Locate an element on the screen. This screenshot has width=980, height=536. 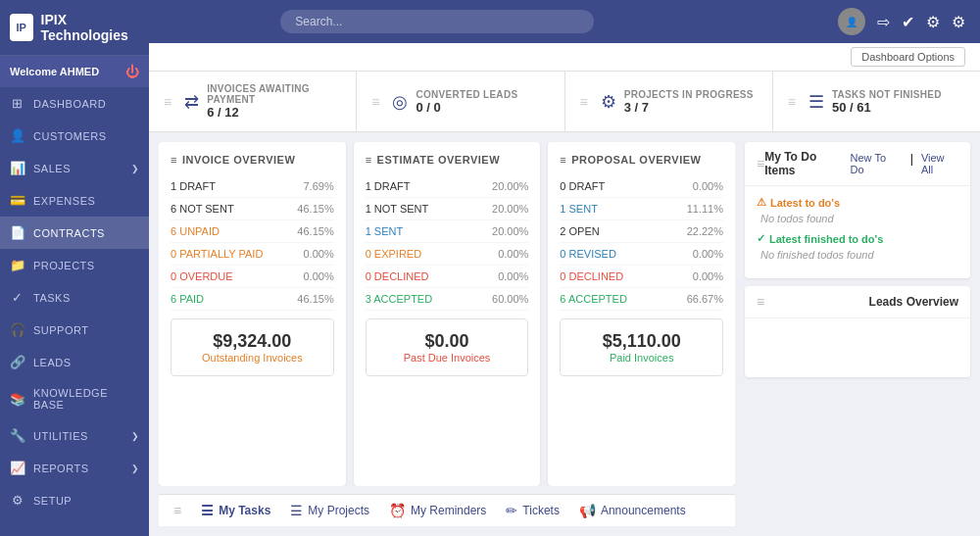
invoice-row-paid: 6 PAID 46.15% is located at coordinates (253, 300).